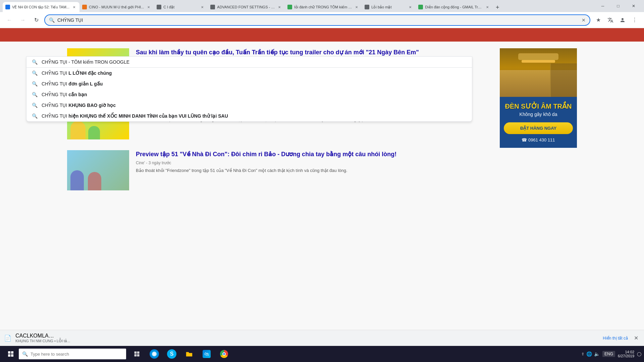 Image resolution: width=644 pixels, height=362 pixels. I want to click on address-bar: 🔍 ✕, so click(317, 20).